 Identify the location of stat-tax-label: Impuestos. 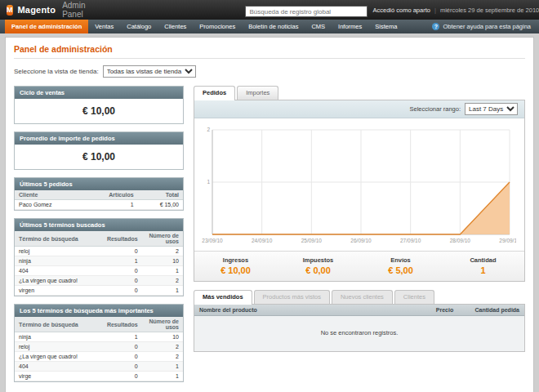
(318, 260).